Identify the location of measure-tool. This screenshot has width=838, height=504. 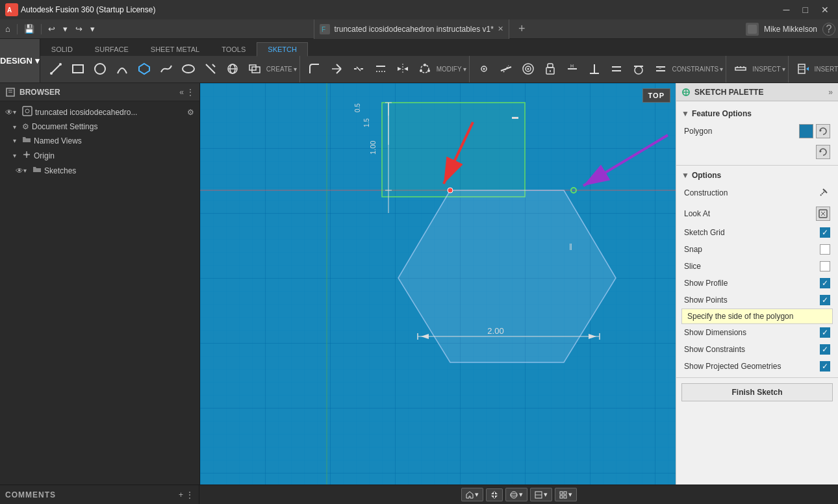
(741, 69).